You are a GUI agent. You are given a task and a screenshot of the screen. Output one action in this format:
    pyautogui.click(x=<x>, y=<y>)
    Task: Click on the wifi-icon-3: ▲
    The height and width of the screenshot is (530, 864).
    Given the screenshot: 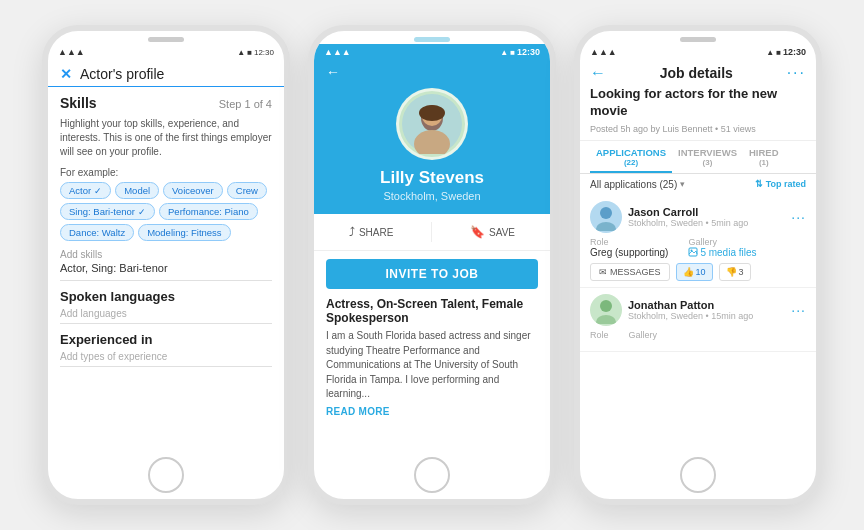 What is the action you would take?
    pyautogui.click(x=770, y=52)
    